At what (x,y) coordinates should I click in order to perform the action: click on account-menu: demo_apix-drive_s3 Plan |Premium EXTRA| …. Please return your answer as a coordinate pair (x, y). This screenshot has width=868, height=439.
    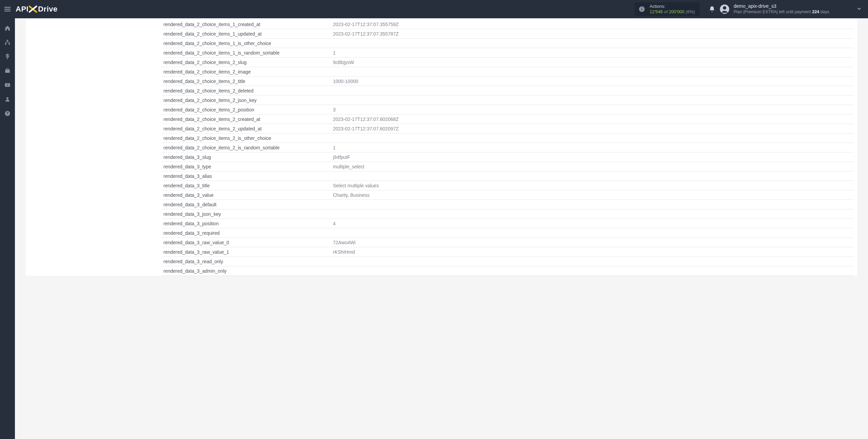
    Looking at the image, I should click on (794, 9).